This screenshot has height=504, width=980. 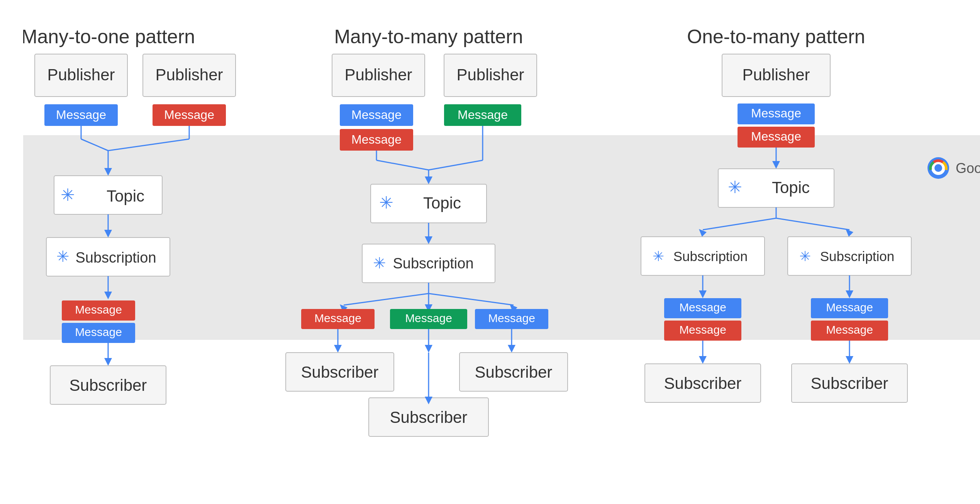 I want to click on p3-out-msg2-label: Message, so click(x=703, y=330).